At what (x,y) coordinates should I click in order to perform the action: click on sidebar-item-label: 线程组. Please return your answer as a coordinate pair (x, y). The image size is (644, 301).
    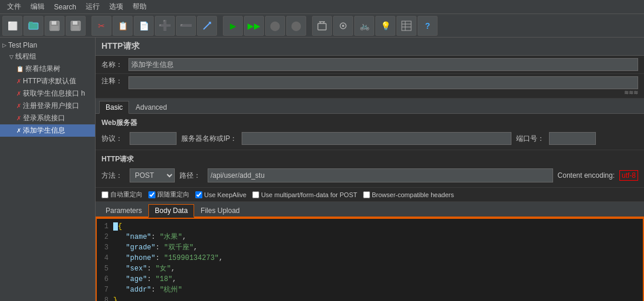
    Looking at the image, I should click on (26, 56).